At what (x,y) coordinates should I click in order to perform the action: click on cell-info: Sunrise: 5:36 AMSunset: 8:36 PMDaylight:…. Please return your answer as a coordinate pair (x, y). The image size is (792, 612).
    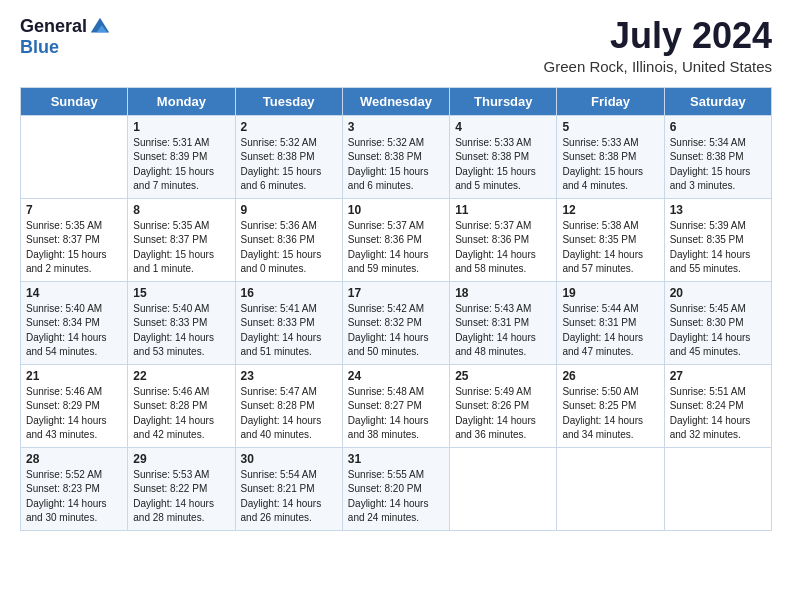
    Looking at the image, I should click on (289, 248).